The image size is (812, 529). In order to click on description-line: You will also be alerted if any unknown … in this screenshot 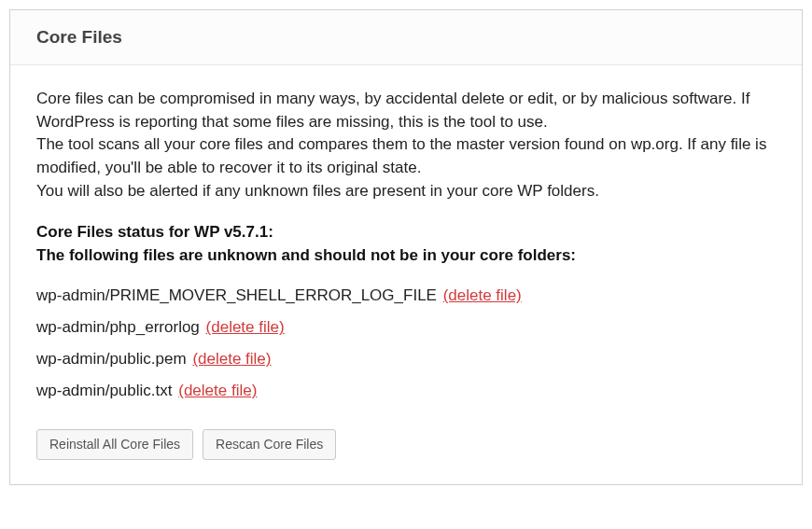, I will do `click(406, 192)`.